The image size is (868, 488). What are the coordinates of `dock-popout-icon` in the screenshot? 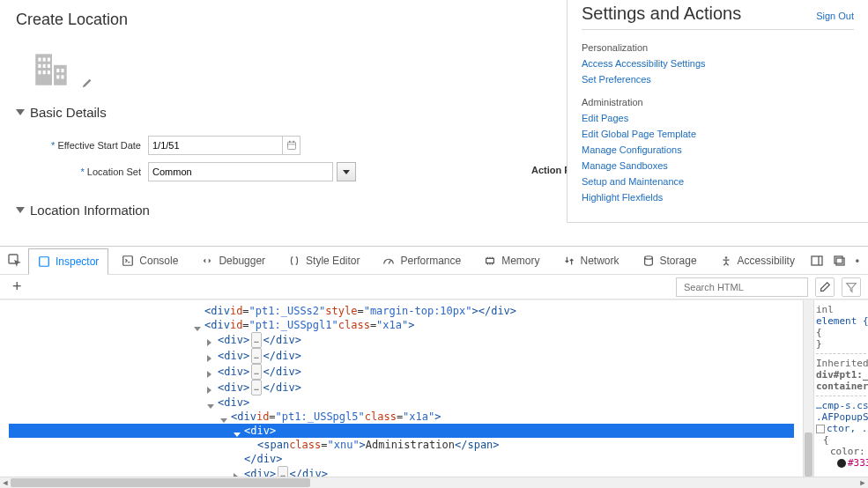 It's located at (840, 261).